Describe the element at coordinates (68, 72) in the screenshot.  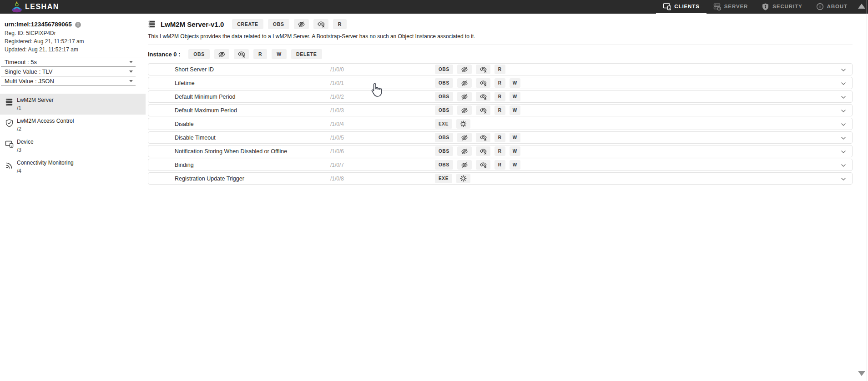
I see `single-value-format-select: Single Value : TLV` at that location.